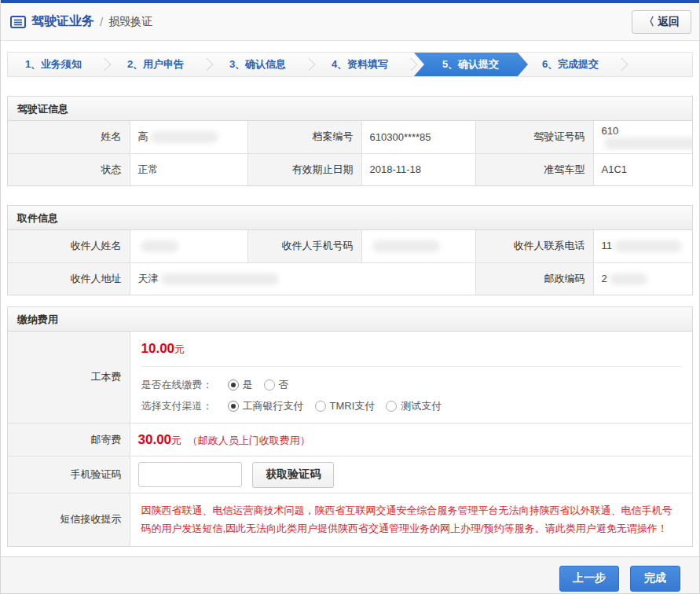  I want to click on radio-channel-test, so click(391, 406).